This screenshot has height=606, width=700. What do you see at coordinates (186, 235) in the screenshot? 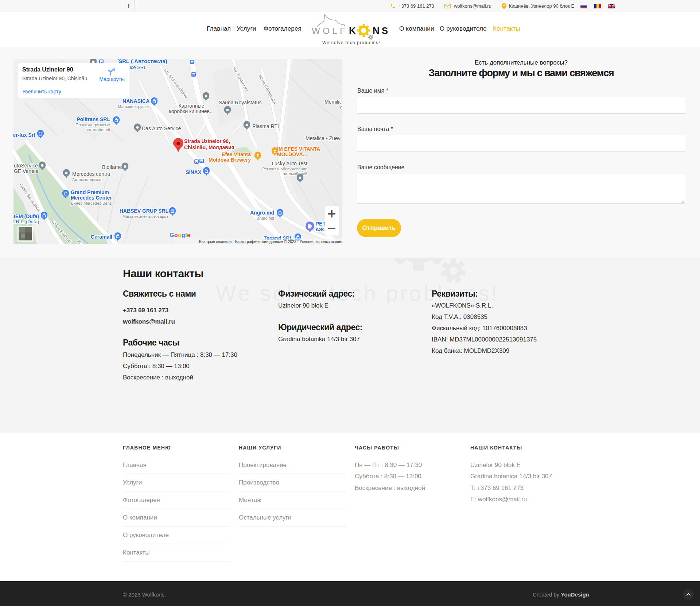
I see `svg-text: l` at bounding box center [186, 235].